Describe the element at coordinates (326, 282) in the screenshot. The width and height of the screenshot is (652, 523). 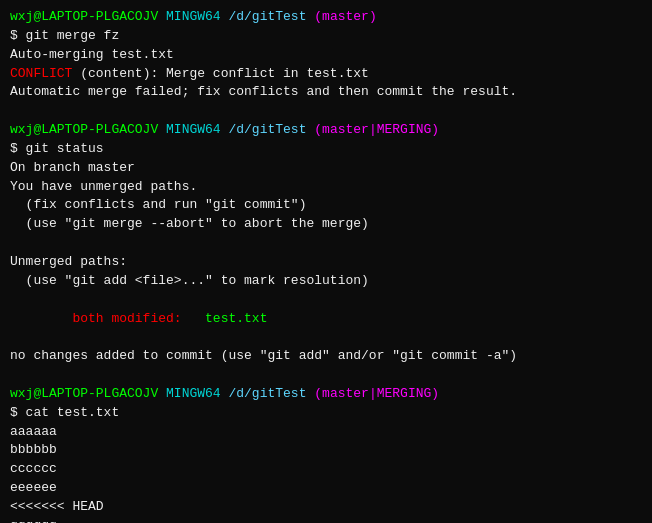
I see `status-add-hint: (use "git add <file>..." to mark resolut…` at that location.